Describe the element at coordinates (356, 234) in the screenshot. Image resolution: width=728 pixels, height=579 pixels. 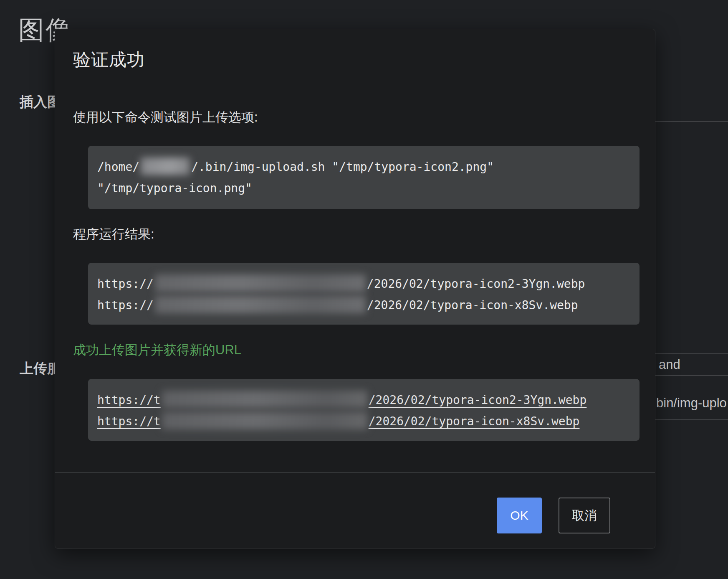
I see `result-intro-label: 程序运行结果:` at that location.